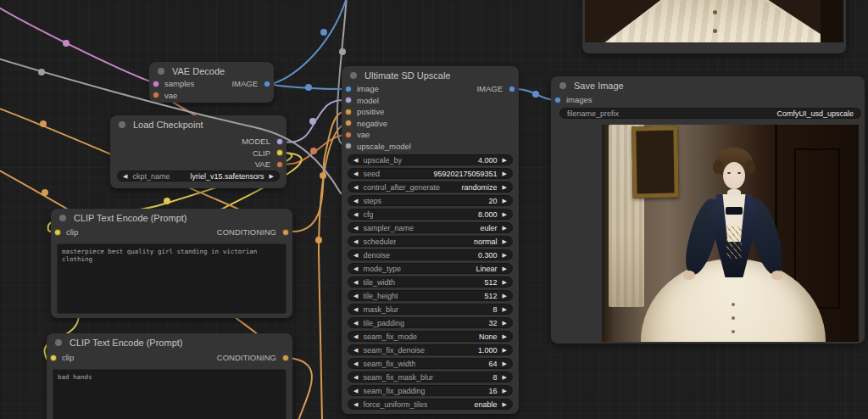 This screenshot has height=419, width=868. I want to click on output-port: CONDITIONING, so click(170, 358).